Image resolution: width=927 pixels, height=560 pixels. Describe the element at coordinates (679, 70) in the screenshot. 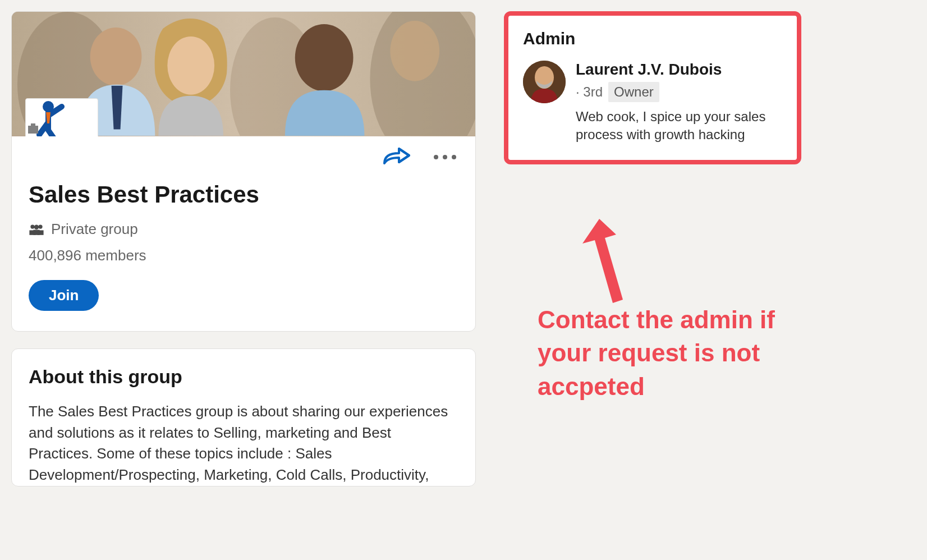

I see `admin-name: Laurent J.V. Dubois` at that location.